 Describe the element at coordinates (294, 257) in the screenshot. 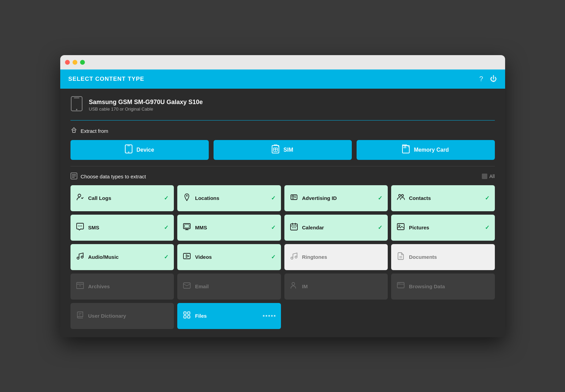

I see `ringtones-icon` at that location.